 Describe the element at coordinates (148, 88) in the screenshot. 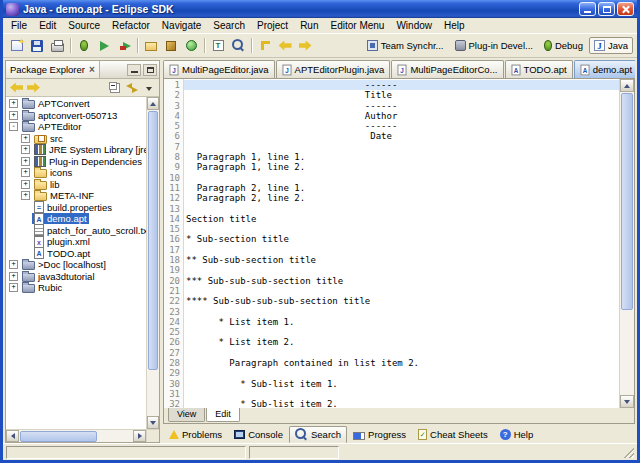

I see `view-menu-button` at that location.